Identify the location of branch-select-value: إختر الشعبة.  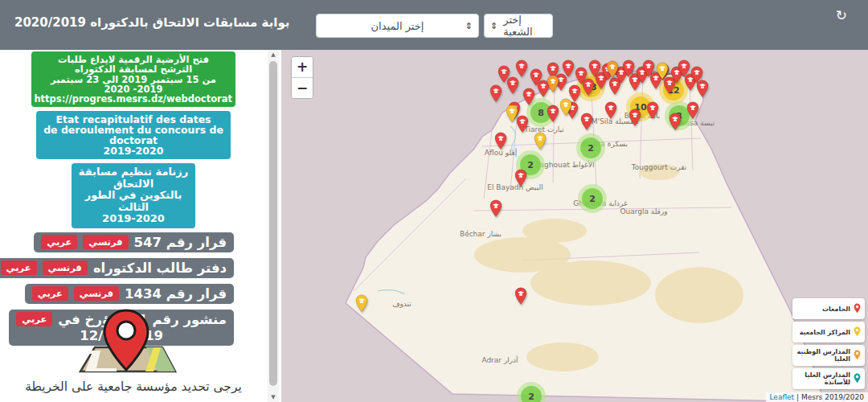
(527, 26).